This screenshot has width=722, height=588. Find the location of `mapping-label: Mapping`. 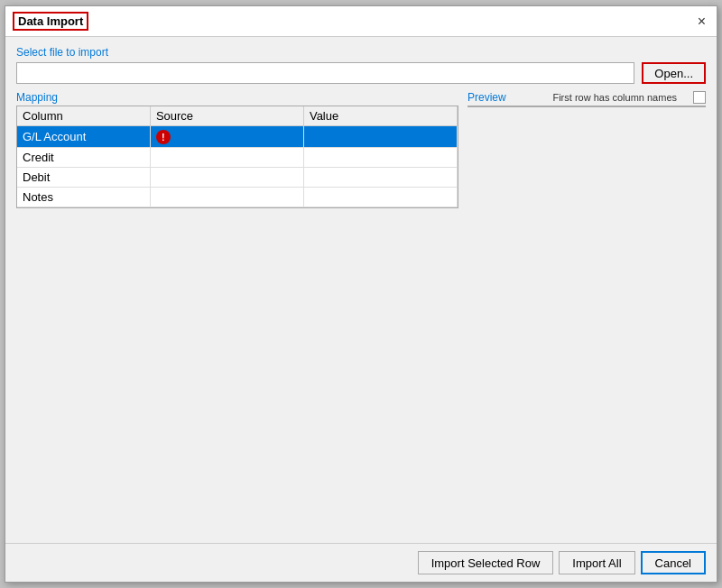

mapping-label: Mapping is located at coordinates (37, 97).